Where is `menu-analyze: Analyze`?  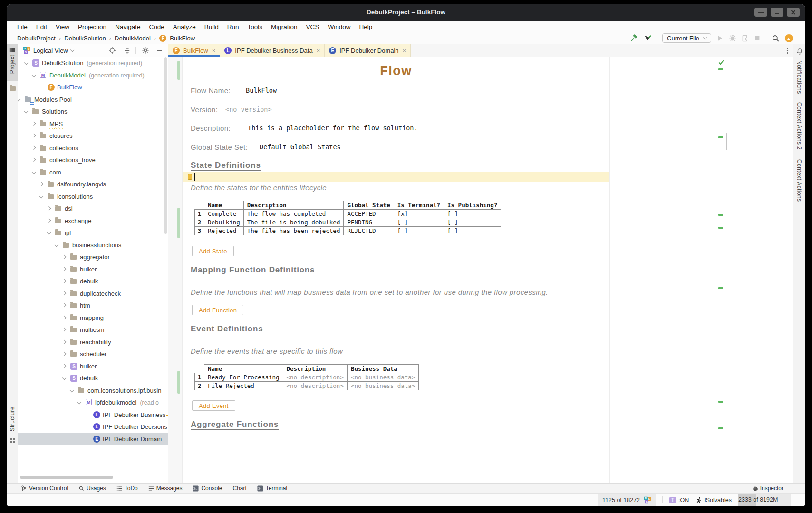
menu-analyze: Analyze is located at coordinates (184, 27).